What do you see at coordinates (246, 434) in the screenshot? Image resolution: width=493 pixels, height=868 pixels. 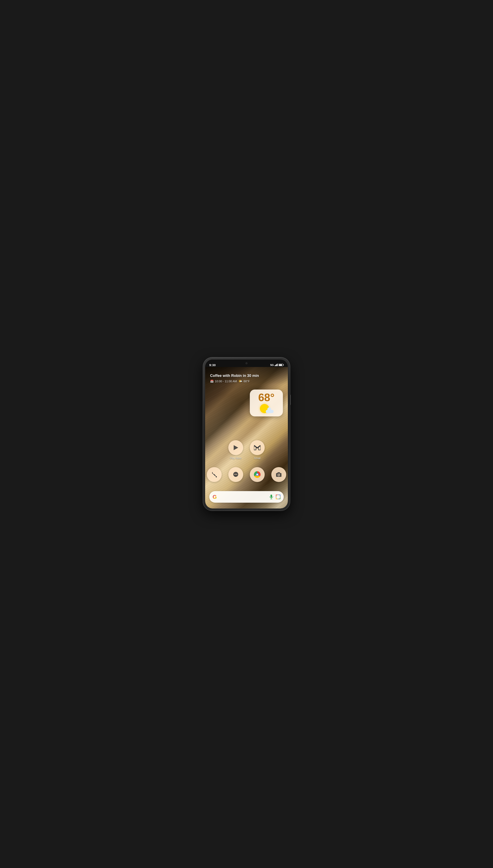 I see `home-screen: 9:30 5G` at bounding box center [246, 434].